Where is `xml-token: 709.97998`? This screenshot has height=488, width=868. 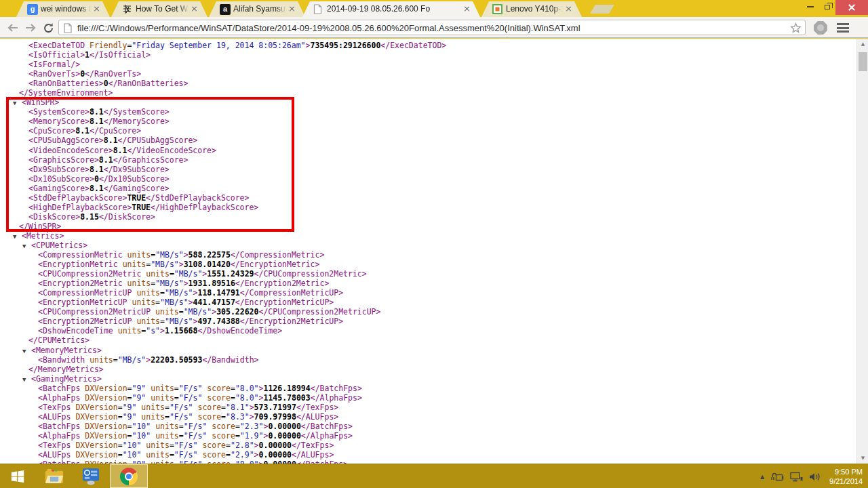
xml-token: 709.97998 is located at coordinates (275, 417).